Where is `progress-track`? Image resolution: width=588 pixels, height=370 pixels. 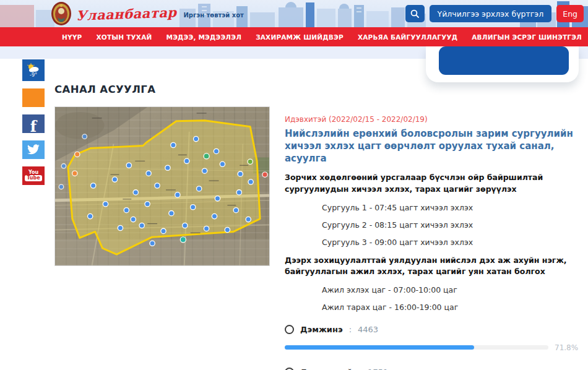 progress-track is located at coordinates (417, 348).